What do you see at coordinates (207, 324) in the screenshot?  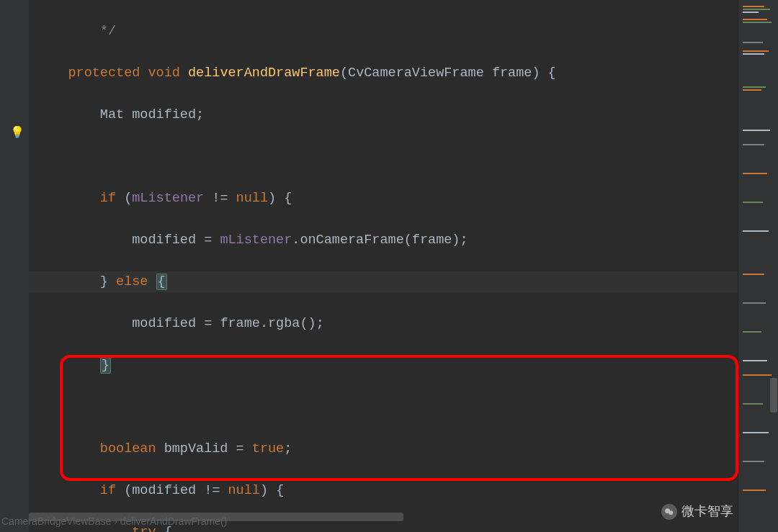 I see `l7-eq: =` at bounding box center [207, 324].